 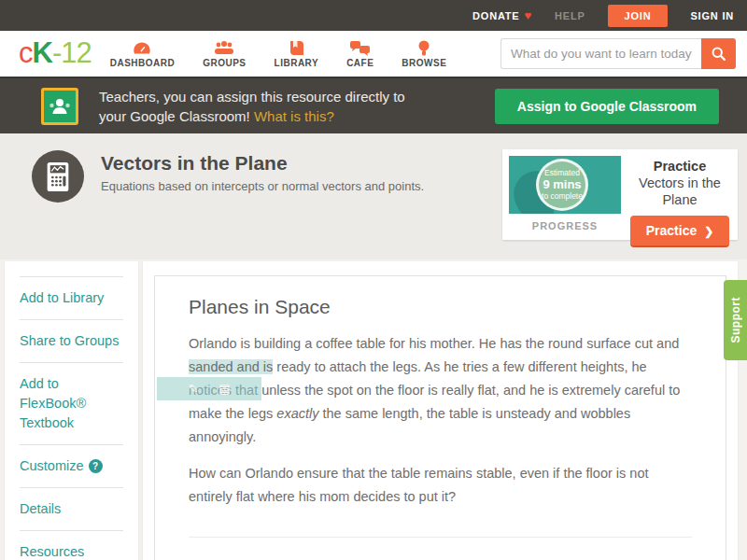 I want to click on people-icon, so click(x=224, y=49).